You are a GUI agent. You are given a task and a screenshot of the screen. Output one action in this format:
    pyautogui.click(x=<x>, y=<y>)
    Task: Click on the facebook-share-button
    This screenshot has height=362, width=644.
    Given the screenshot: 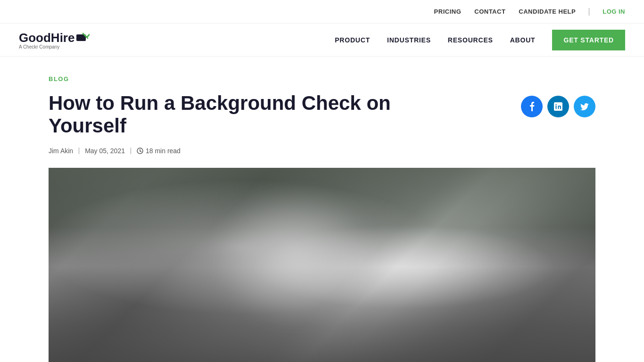 What is the action you would take?
    pyautogui.click(x=532, y=107)
    